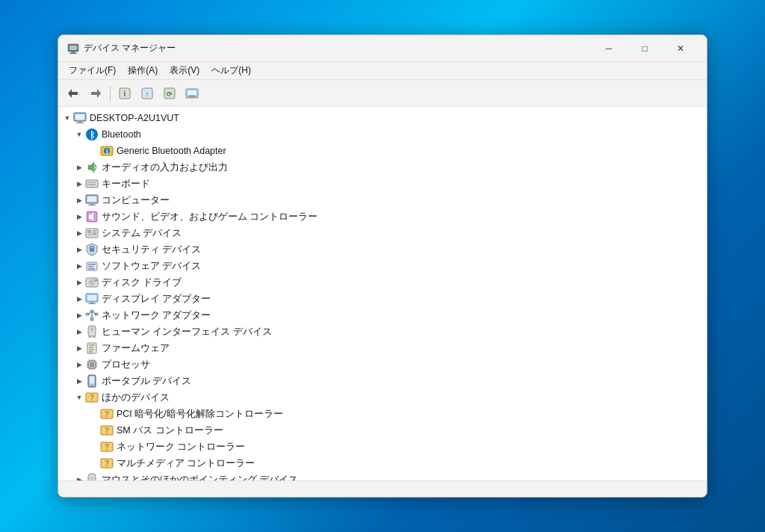 This screenshot has width=765, height=532. What do you see at coordinates (681, 49) in the screenshot?
I see `close-button: ✕` at bounding box center [681, 49].